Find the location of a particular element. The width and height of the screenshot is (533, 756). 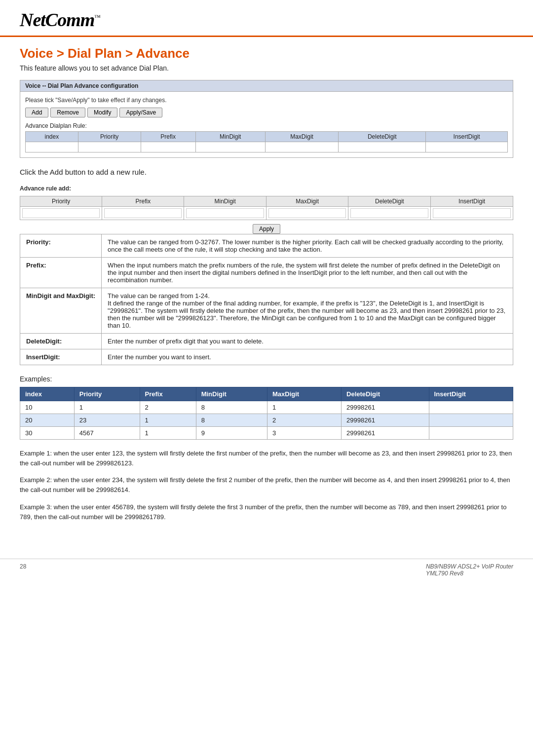

remove-button: Remove is located at coordinates (68, 113).